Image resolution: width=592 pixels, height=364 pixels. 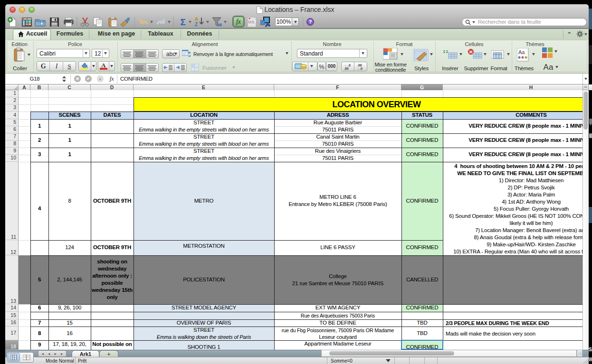 I want to click on svg-text: Aa, so click(x=522, y=52).